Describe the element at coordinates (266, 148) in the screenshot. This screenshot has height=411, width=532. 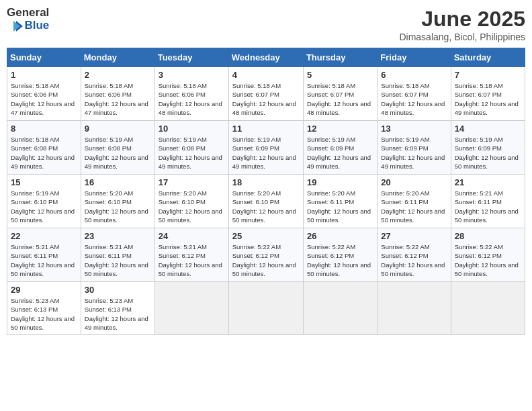
I see `table-row: 11 Sunrise: 5:19 AM Sunset: 6:09 PM Dayl…` at that location.